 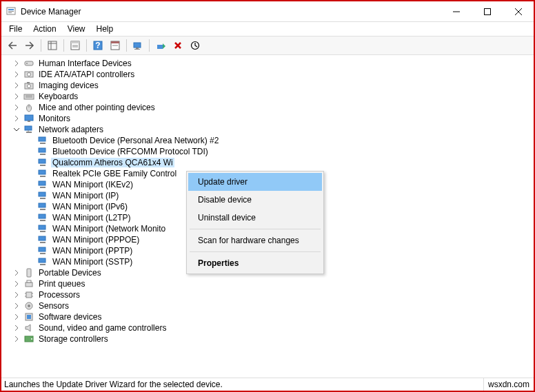 I want to click on maximize-button, so click(x=487, y=12).